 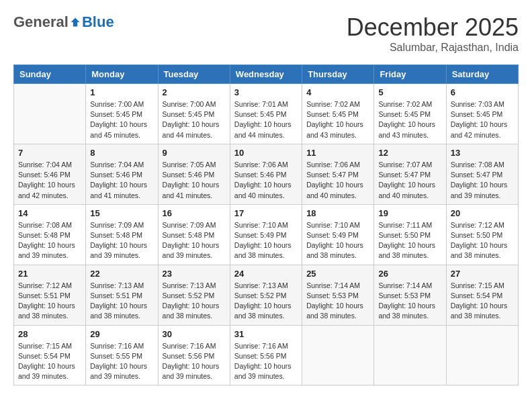 I want to click on calendar-cell: 30Sunrise: 7:16 AM Sunset: 5:56 PM Dayli…, so click(x=193, y=355).